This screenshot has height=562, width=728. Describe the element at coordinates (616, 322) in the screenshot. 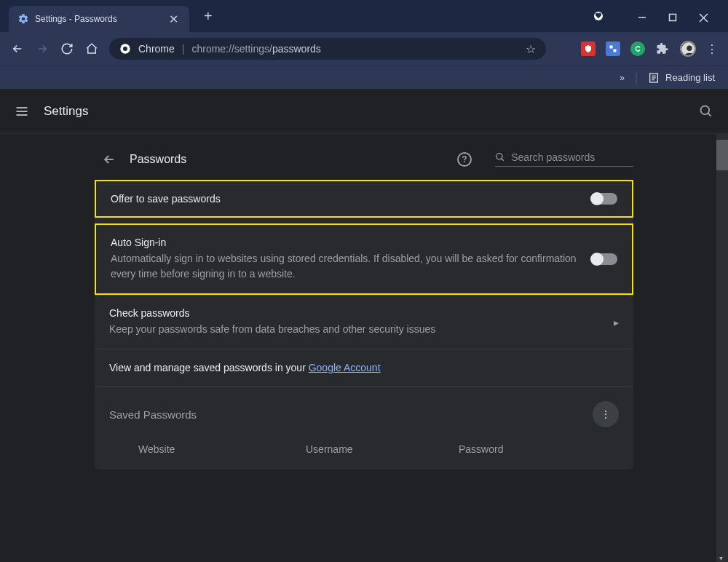

I see `chevron-right-icon: ▸` at that location.